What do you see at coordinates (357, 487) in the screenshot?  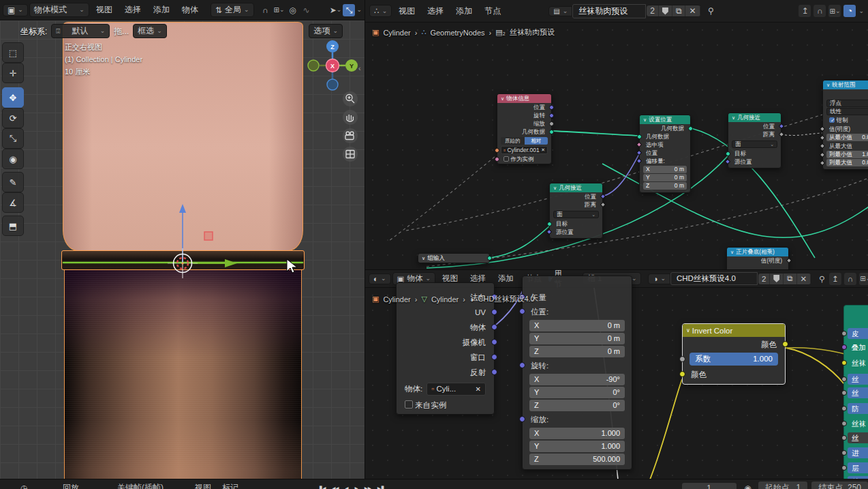 I see `play-button: ▸` at bounding box center [357, 487].